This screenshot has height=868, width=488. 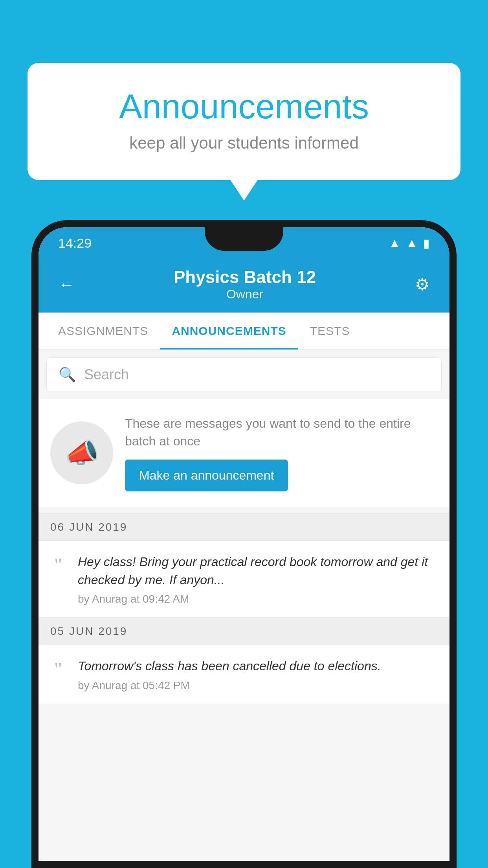 What do you see at coordinates (82, 453) in the screenshot?
I see `megaphone-icon: 📣` at bounding box center [82, 453].